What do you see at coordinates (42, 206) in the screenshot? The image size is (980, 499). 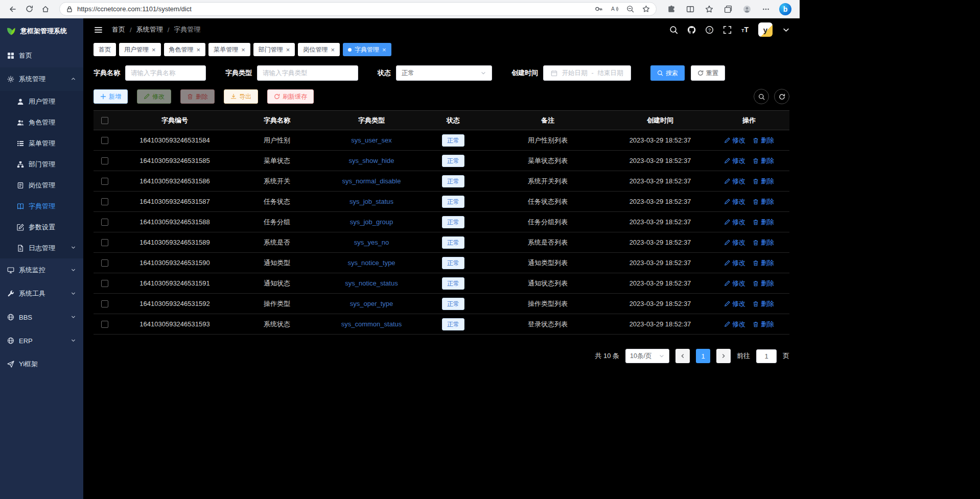 I see `sidebar-item-dict-mgmt: 字典管理` at bounding box center [42, 206].